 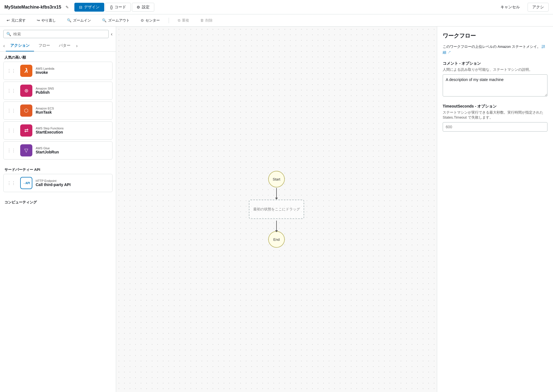 I want to click on top-nav: MyStateMachine-kfbs3rx15 ✎ ⊟ デザイン {} コード…, so click(x=276, y=7).